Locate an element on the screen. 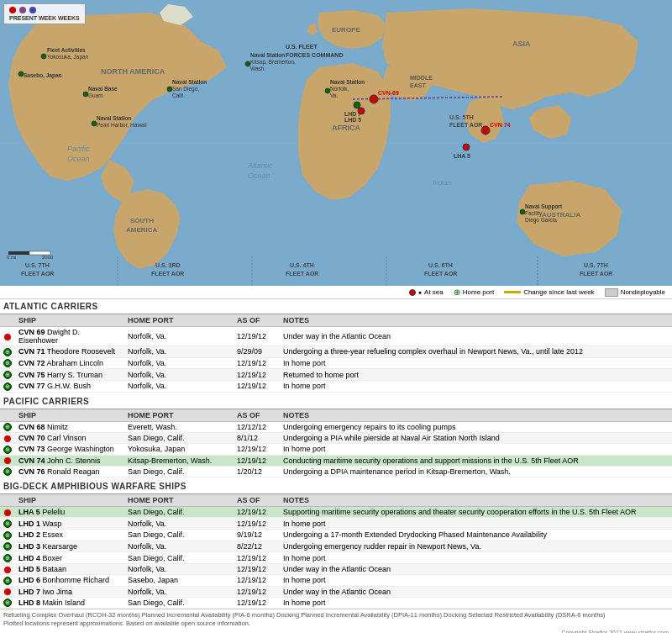 This screenshot has height=633, width=672. ship-id: LHD 3 is located at coordinates (29, 546).